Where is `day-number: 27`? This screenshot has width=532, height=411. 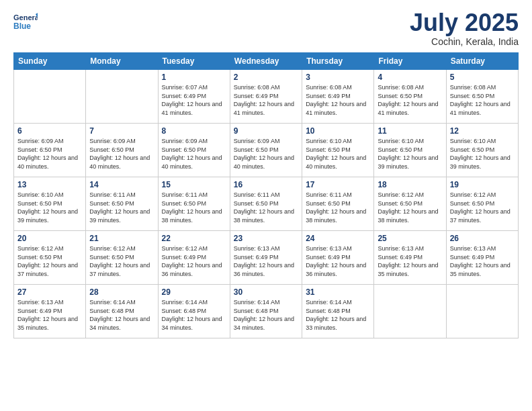 day-number: 27 is located at coordinates (50, 292).